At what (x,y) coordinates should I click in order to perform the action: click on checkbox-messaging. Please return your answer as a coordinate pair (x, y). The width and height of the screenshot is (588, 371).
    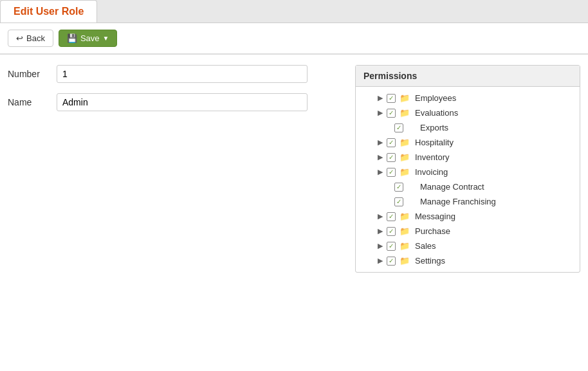
    Looking at the image, I should click on (391, 217).